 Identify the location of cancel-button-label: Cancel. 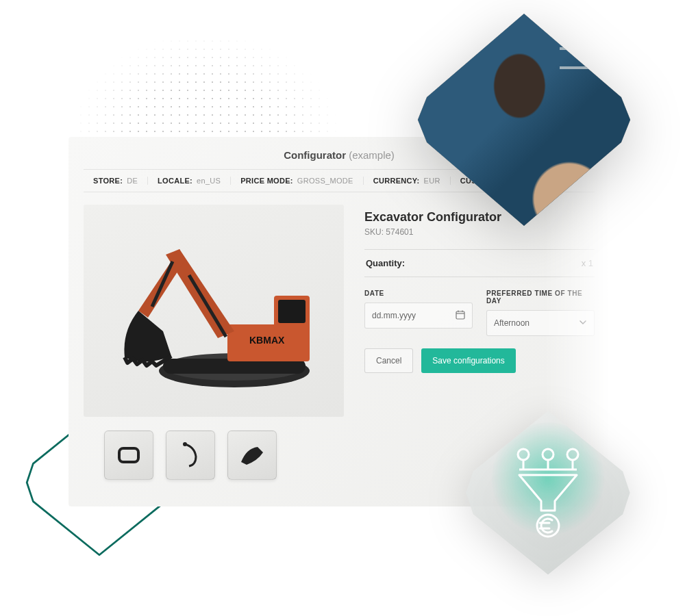
(389, 361).